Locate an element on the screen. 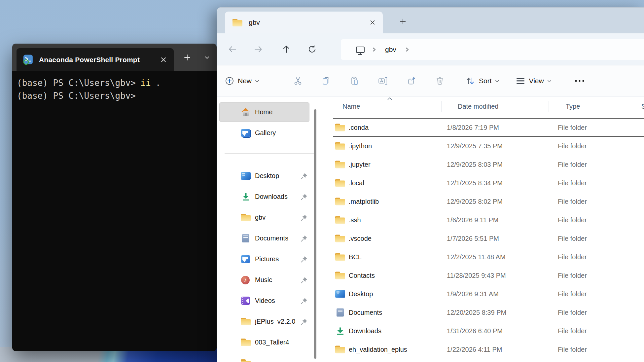 The width and height of the screenshot is (644, 362). file-row-bcl: BCL 12/2/2025 11:48 AM File folder is located at coordinates (483, 257).